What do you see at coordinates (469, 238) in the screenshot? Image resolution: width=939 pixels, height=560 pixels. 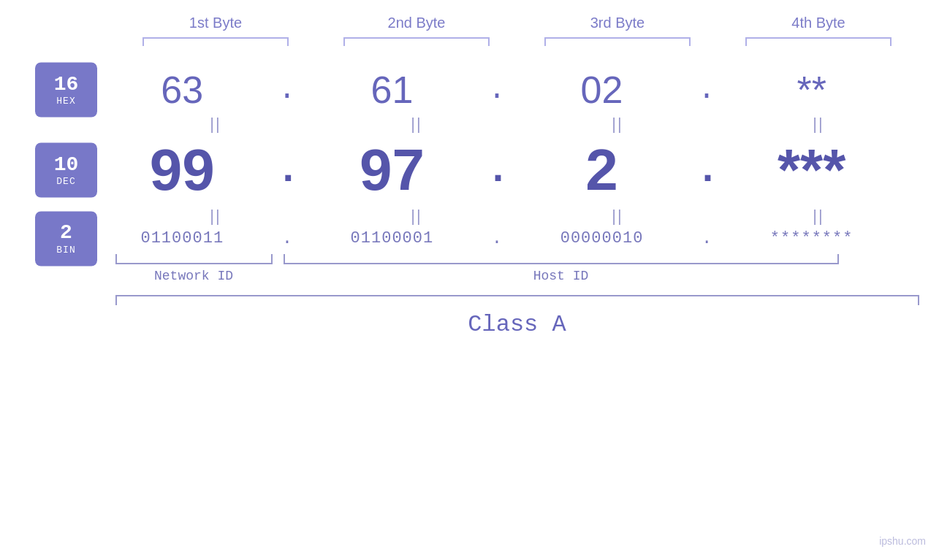 I see `bin-section: 2 BIN 01100011 . 01100001 . 00000010 . *…` at bounding box center [469, 238].